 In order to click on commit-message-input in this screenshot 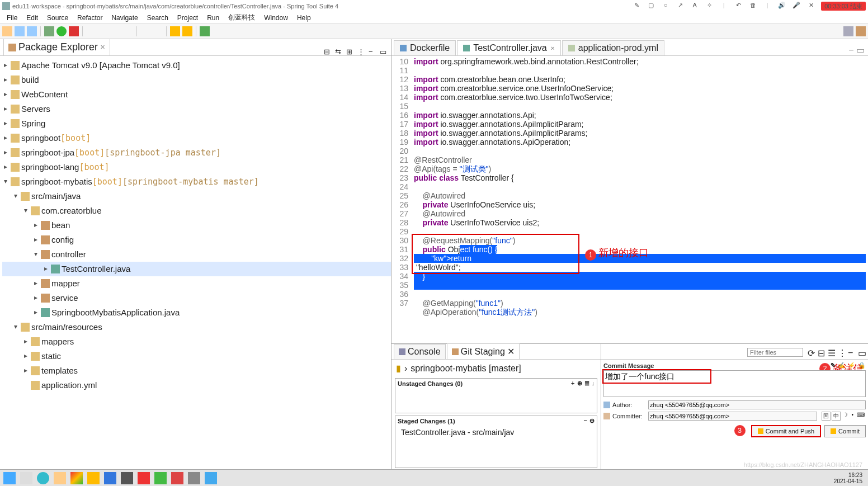, I will do `click(735, 384)`.